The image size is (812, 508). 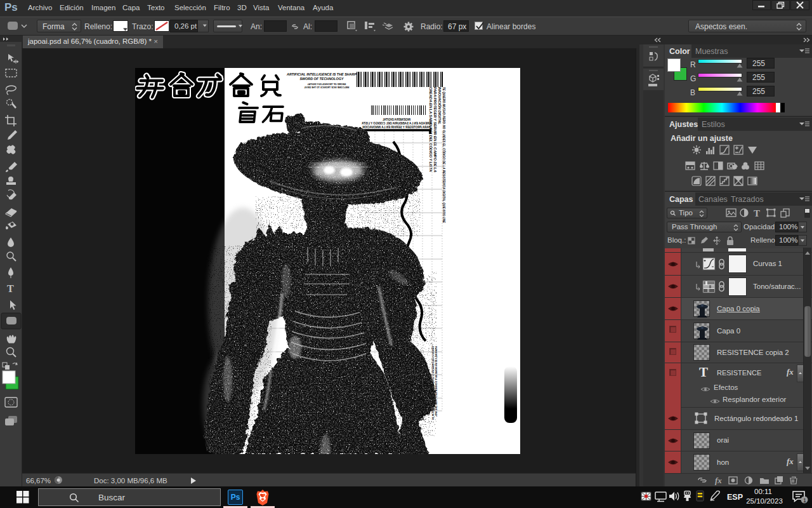 I want to click on svg-text: SWORD OF TECHNOLOGY DIGITAL, so click(x=326, y=84).